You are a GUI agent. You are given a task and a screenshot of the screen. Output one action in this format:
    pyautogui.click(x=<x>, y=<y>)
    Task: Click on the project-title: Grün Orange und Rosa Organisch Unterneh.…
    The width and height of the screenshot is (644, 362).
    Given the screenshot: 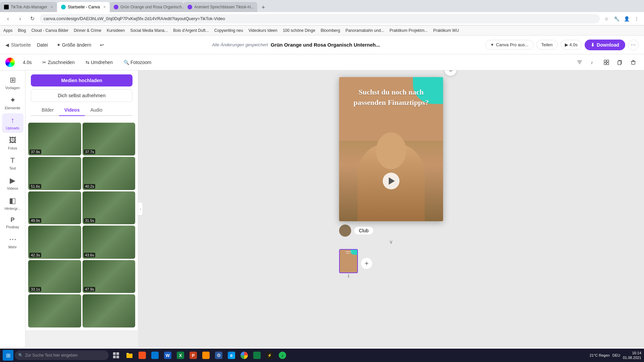 What is the action you would take?
    pyautogui.click(x=325, y=45)
    